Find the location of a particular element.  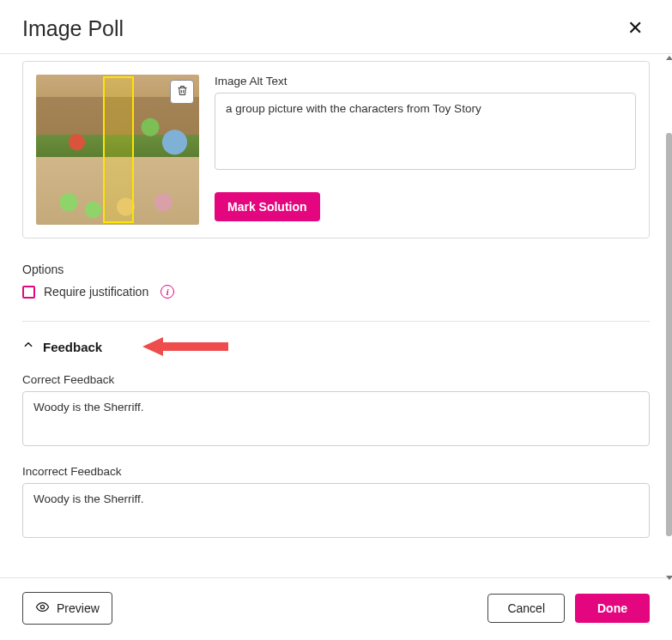

preview-button: Preview is located at coordinates (67, 608).